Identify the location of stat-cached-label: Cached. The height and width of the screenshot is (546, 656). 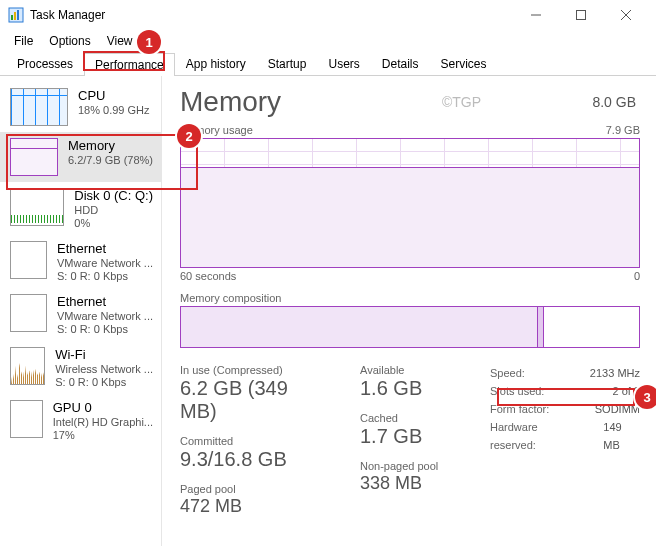
(410, 418).